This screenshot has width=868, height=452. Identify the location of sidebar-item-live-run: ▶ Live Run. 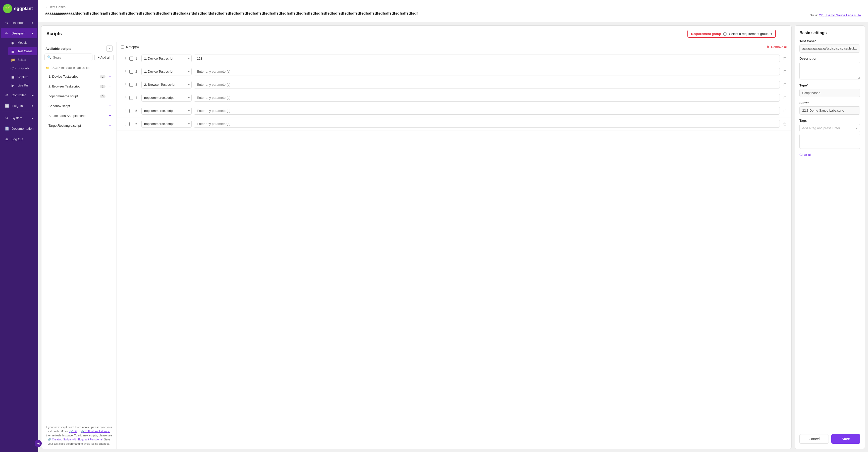
(23, 85).